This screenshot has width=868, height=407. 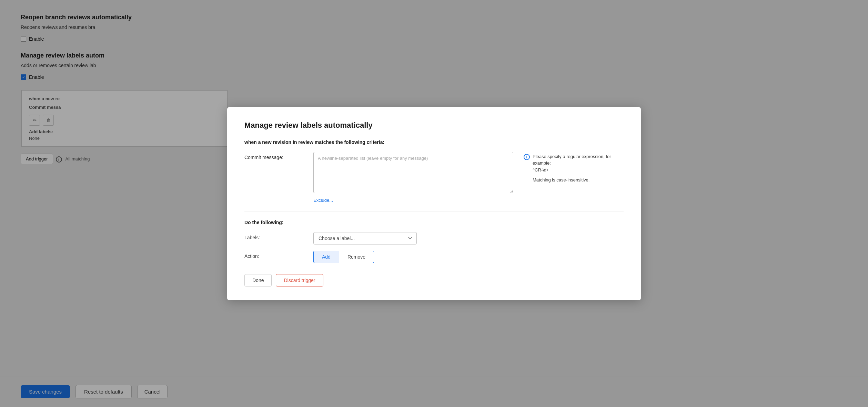 I want to click on action-add-button: Add, so click(x=326, y=257).